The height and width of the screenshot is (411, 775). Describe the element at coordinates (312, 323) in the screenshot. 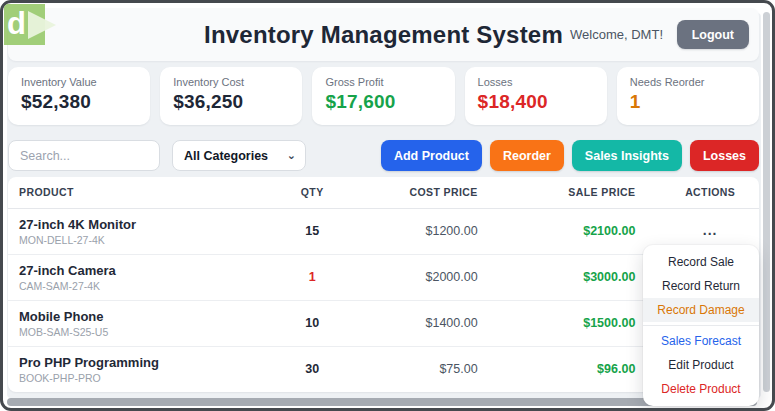

I see `product-qty: 10` at that location.